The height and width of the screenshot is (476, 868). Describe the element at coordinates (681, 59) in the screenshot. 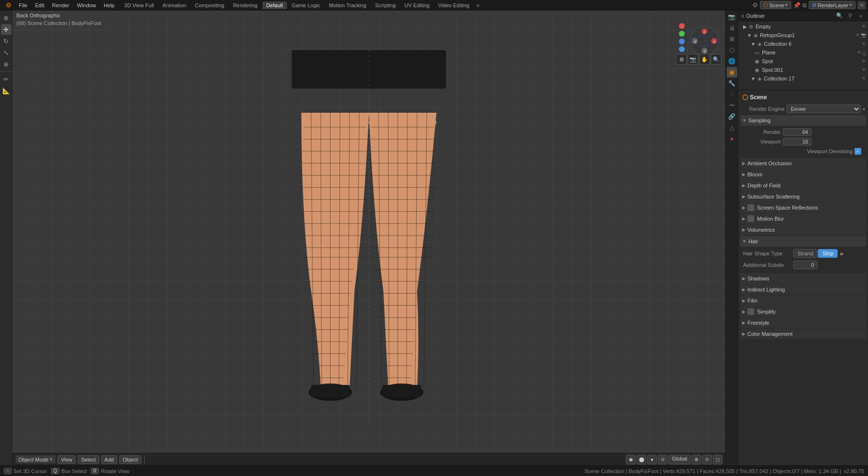

I see `grid-view-btn: ⊞` at that location.